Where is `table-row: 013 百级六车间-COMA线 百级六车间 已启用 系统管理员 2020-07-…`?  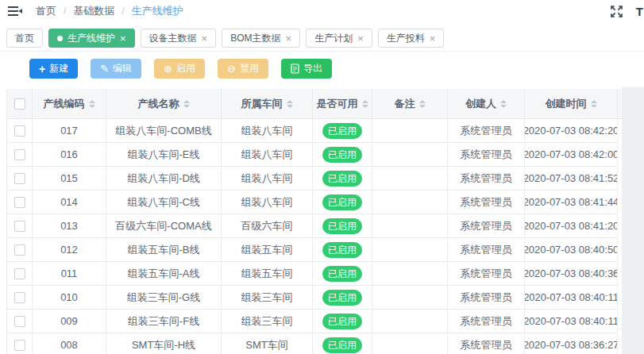
table-row: 013 百级六车间-COMA线 百级六车间 已启用 系统管理员 2020-07-… is located at coordinates (312, 226).